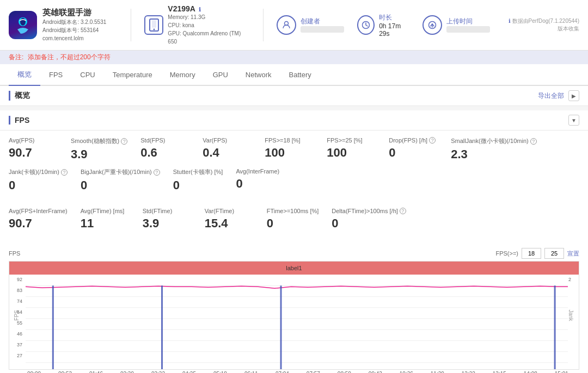 Image resolution: width=588 pixels, height=373 pixels. I want to click on fps-title: FPS, so click(19, 120).